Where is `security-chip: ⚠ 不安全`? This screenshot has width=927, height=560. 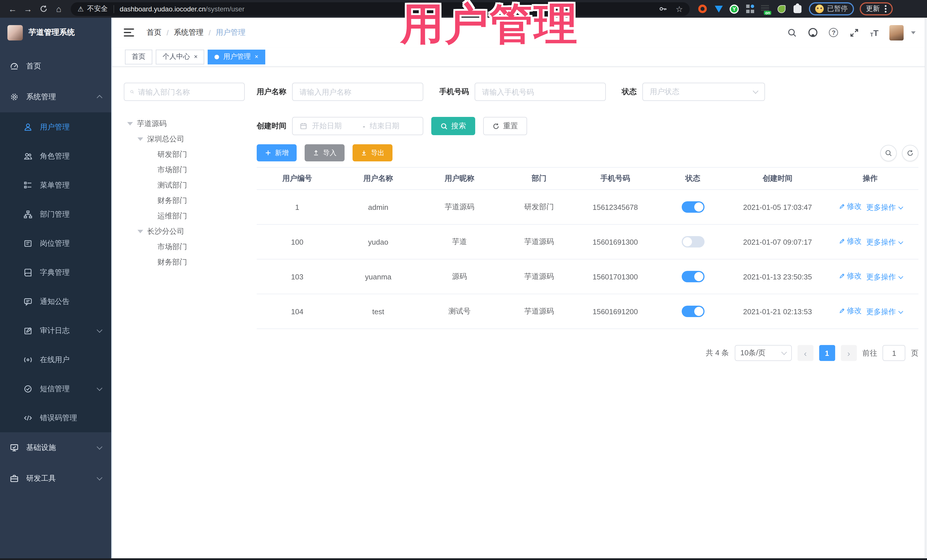 security-chip: ⚠ 不安全 is located at coordinates (93, 9).